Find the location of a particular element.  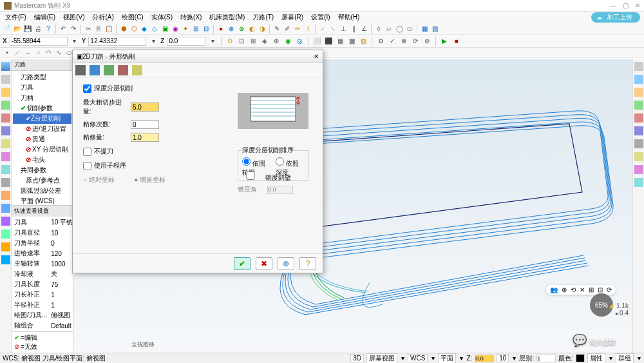

snap-icon: ⊡ is located at coordinates (242, 41).